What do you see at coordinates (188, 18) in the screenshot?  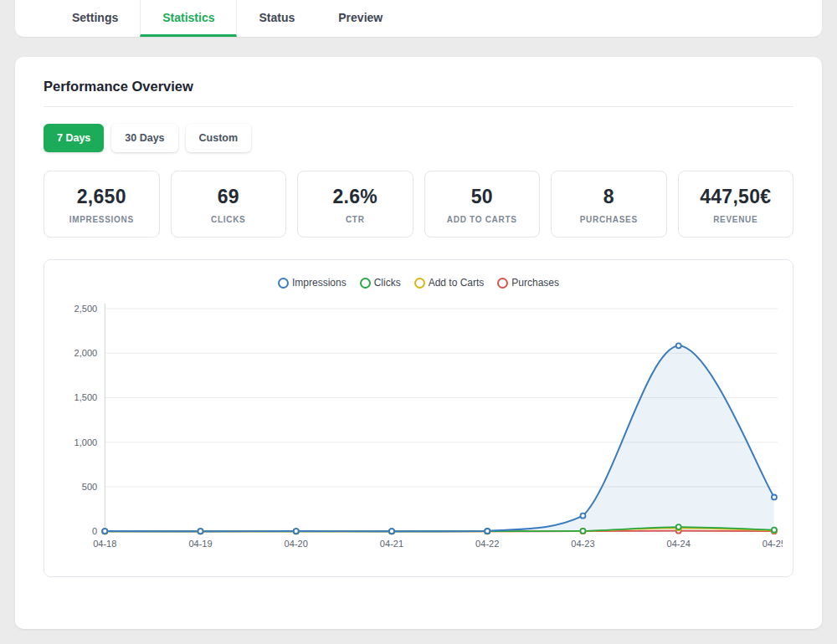 I see `tab-statistics: Statistics` at bounding box center [188, 18].